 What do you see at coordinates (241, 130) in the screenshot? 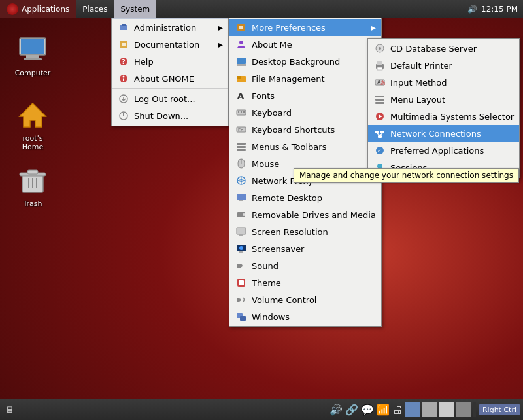
I see `keyboard-shortcuts-icon: Fn` at bounding box center [241, 130].